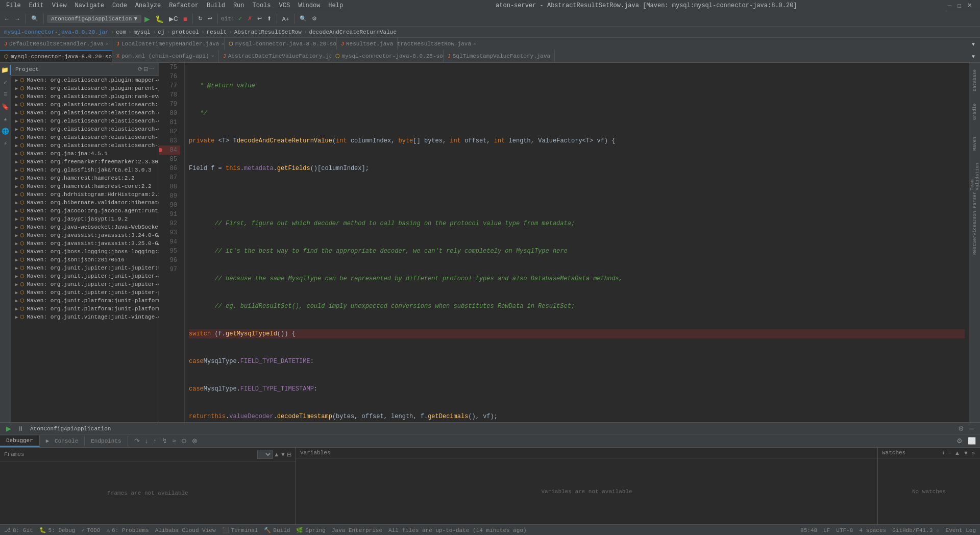  Describe the element at coordinates (184, 441) in the screenshot. I see `debug-breakpoints-button: ⊙` at that location.